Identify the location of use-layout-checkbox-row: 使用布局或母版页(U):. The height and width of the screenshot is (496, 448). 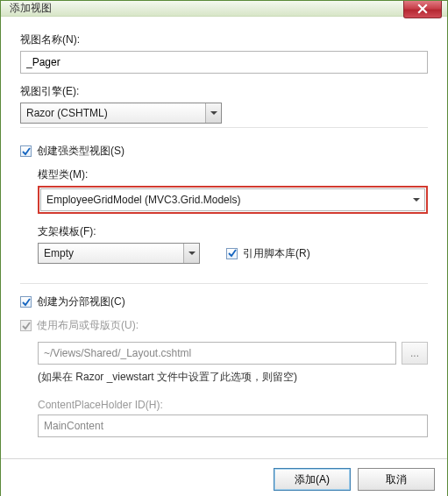
(224, 326).